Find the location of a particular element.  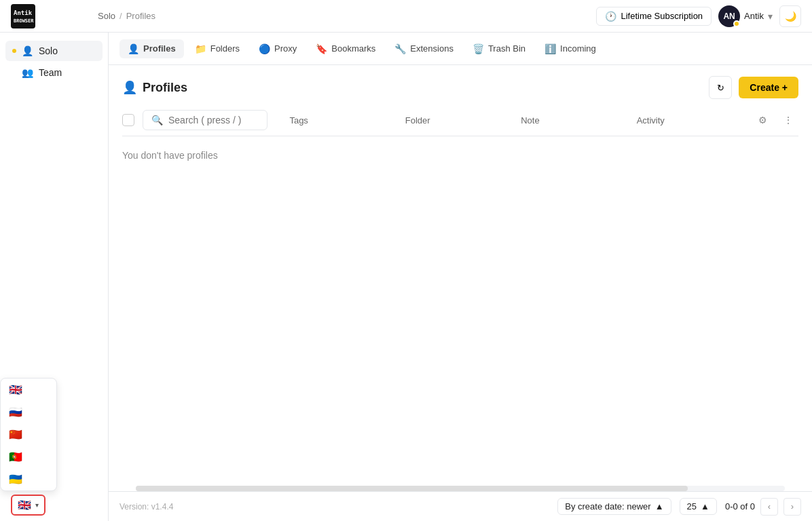

page-title: 👤 Profiles is located at coordinates (412, 88).